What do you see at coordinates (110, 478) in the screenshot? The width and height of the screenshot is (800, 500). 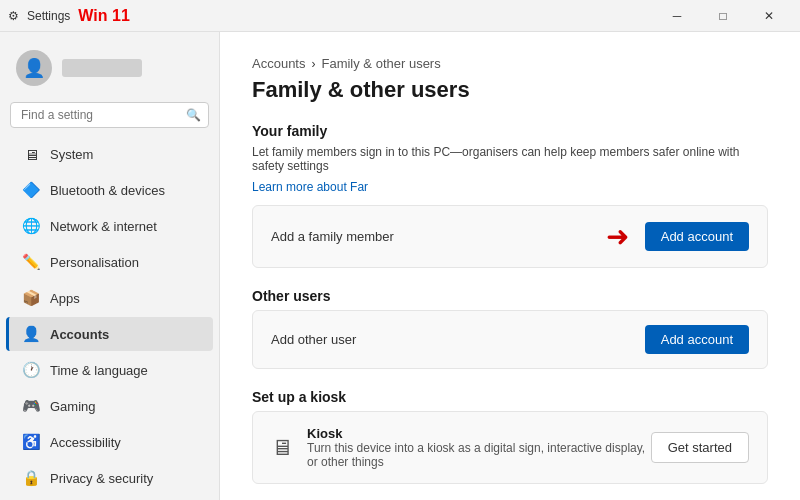 I see `sidebar-item-privacy: 🔒 Privacy & security` at bounding box center [110, 478].